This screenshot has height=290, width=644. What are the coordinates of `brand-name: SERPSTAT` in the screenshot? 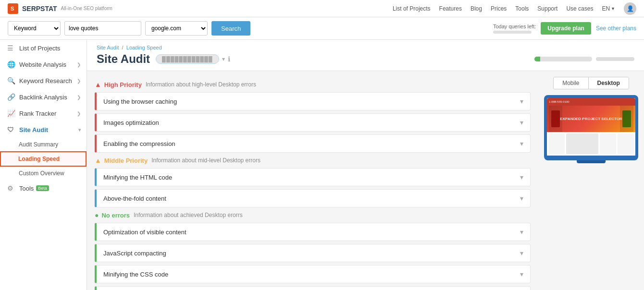 It's located at (39, 9).